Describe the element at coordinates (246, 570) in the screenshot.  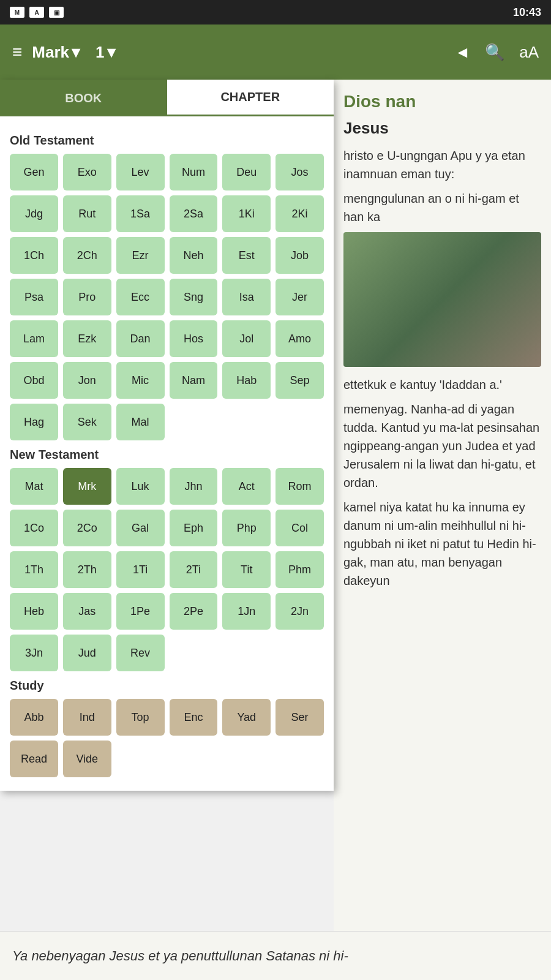
I see `book-btn-tit: Tit` at that location.